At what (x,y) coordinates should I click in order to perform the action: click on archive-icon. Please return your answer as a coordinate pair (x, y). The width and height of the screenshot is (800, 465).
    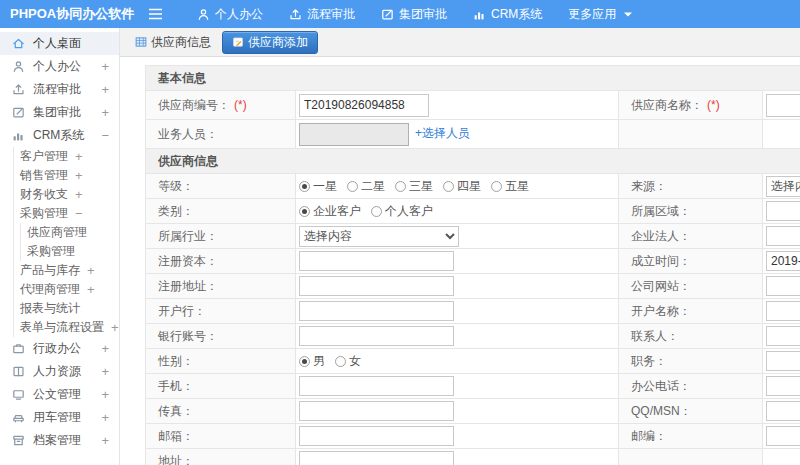
    Looking at the image, I should click on (19, 441).